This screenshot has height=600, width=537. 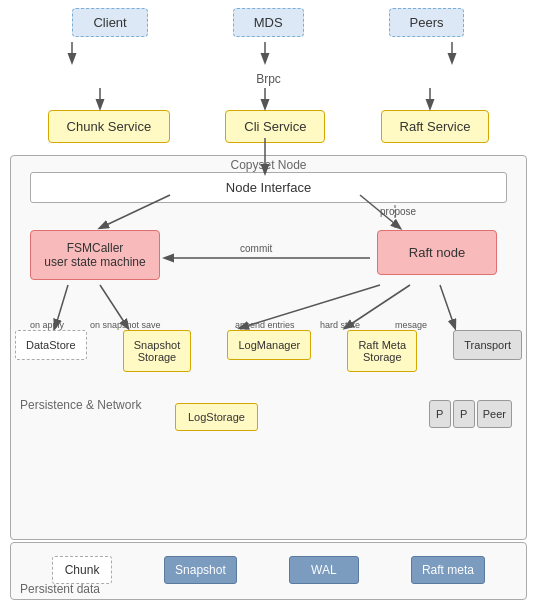 What do you see at coordinates (47, 325) in the screenshot?
I see `on-apply-label: on apply` at bounding box center [47, 325].